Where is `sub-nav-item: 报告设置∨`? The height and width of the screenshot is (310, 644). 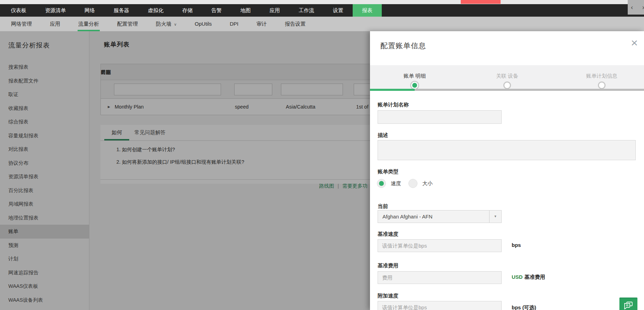 sub-nav-item: 报告设置∨ is located at coordinates (295, 24).